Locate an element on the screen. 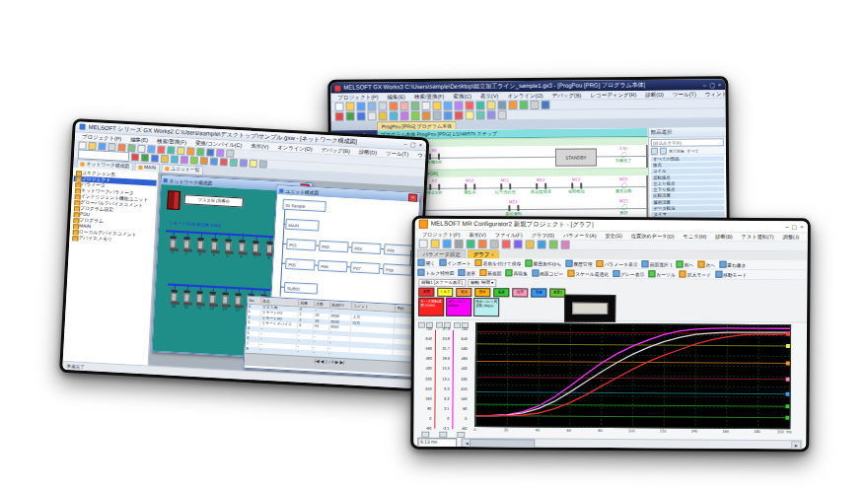 This screenshot has height=489, width=868. menu-item: 表示(V) is located at coordinates (259, 146).